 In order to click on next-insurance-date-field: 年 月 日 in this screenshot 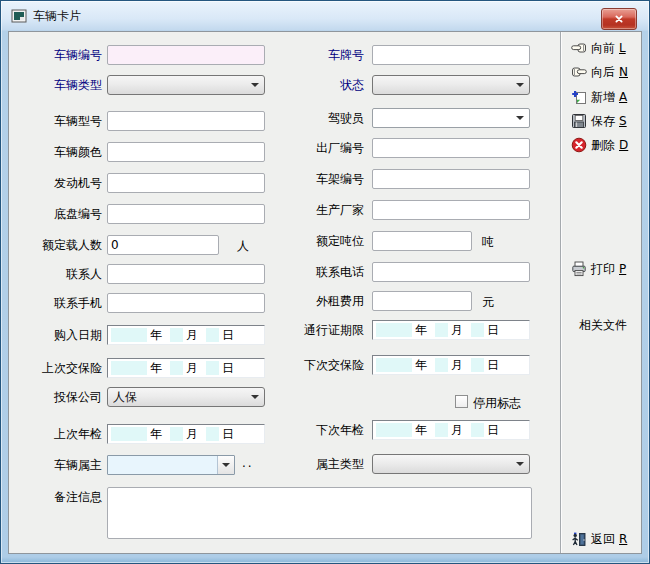, I will do `click(451, 365)`.